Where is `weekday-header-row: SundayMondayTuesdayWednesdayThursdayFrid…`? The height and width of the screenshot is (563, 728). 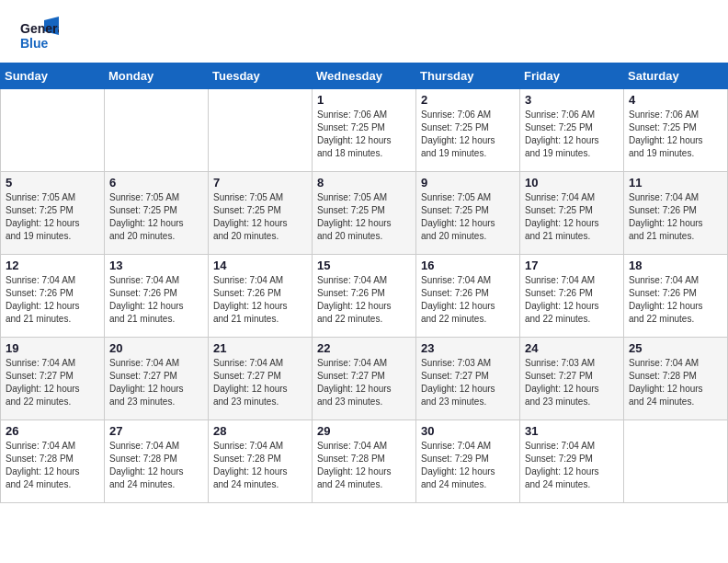 weekday-header-row: SundayMondayTuesdayWednesdayThursdayFrid… is located at coordinates (364, 76).